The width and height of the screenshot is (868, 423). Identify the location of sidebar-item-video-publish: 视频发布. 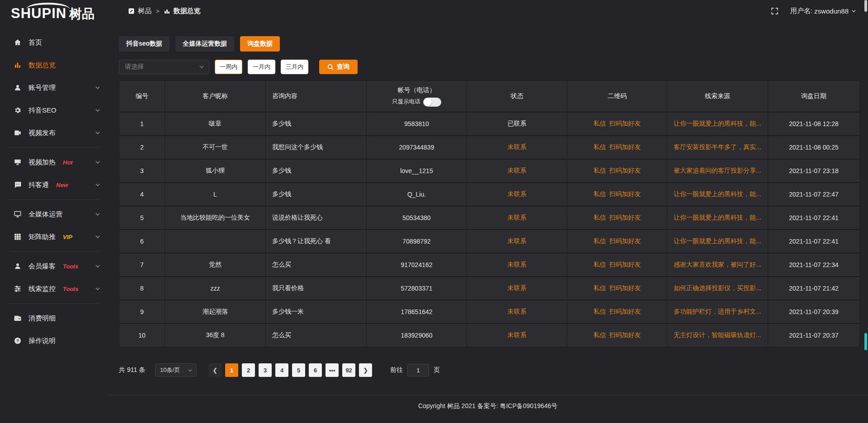
(54, 133).